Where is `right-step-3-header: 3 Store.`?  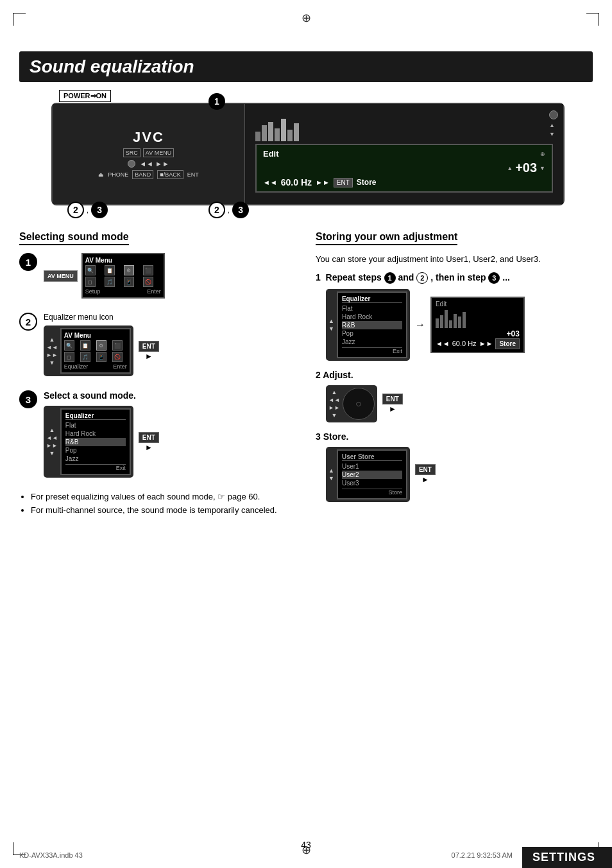
right-step-3-header: 3 Store. is located at coordinates (454, 437).